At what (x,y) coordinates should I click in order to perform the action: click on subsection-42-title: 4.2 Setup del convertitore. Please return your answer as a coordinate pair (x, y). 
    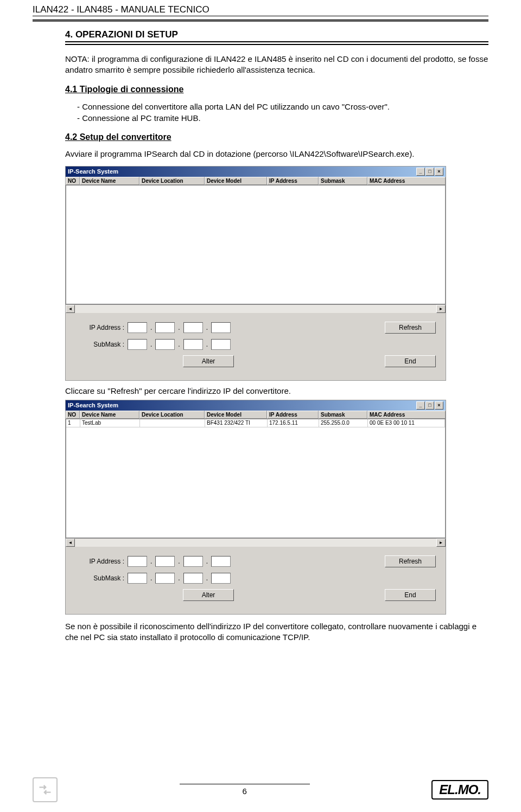
    Looking at the image, I should click on (277, 137).